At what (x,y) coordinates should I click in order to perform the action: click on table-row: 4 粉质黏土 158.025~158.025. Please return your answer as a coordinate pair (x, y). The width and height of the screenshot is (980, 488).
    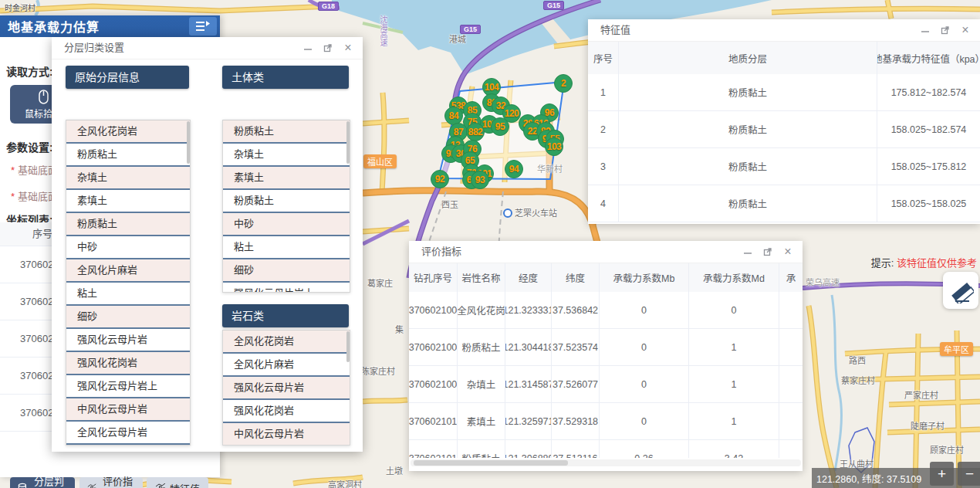
    Looking at the image, I should click on (784, 204).